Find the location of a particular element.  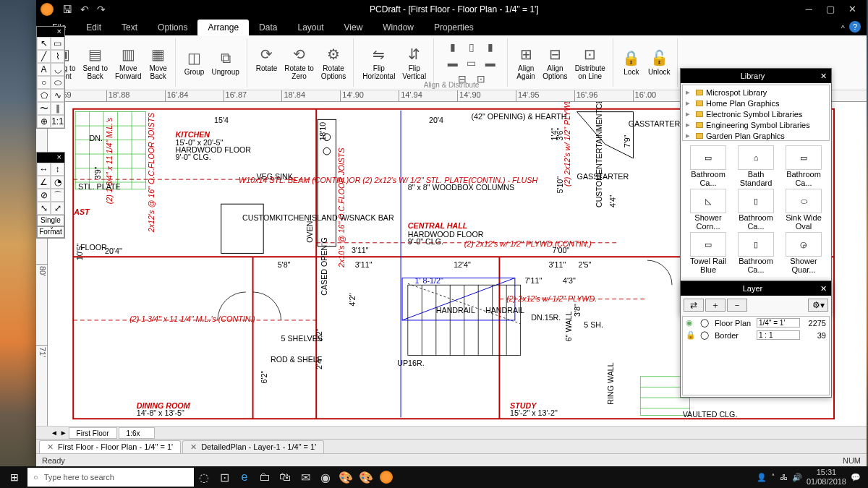

qat-save-icon: 🖫 is located at coordinates (67, 9).